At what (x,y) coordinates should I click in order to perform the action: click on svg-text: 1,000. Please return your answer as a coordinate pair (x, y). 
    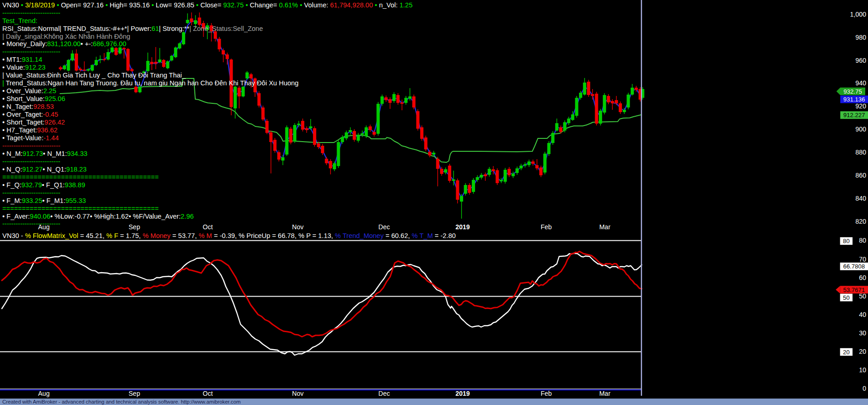
    Looking at the image, I should click on (858, 14).